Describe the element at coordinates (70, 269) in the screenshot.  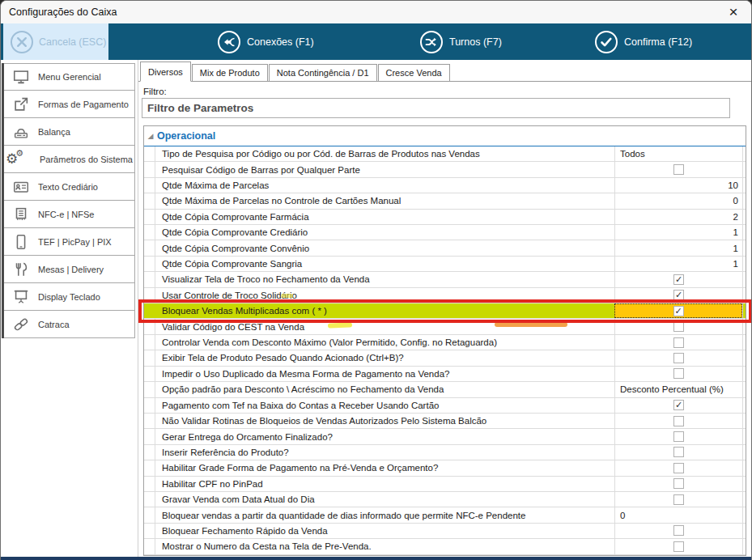
I see `sidebar-item-mesas-delivery: Mesas | Delivery` at that location.